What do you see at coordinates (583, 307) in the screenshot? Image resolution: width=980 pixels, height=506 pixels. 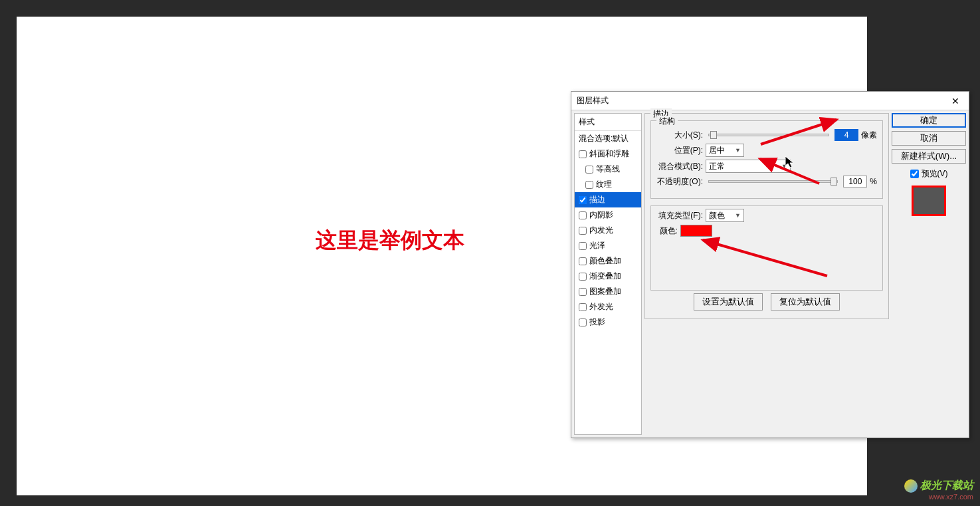 I see `style-checkbox-outer_glow` at bounding box center [583, 307].